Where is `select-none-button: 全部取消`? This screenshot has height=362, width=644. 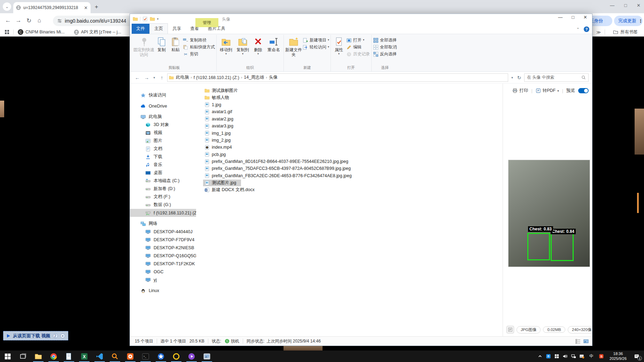 select-none-button: 全部取消 is located at coordinates (385, 47).